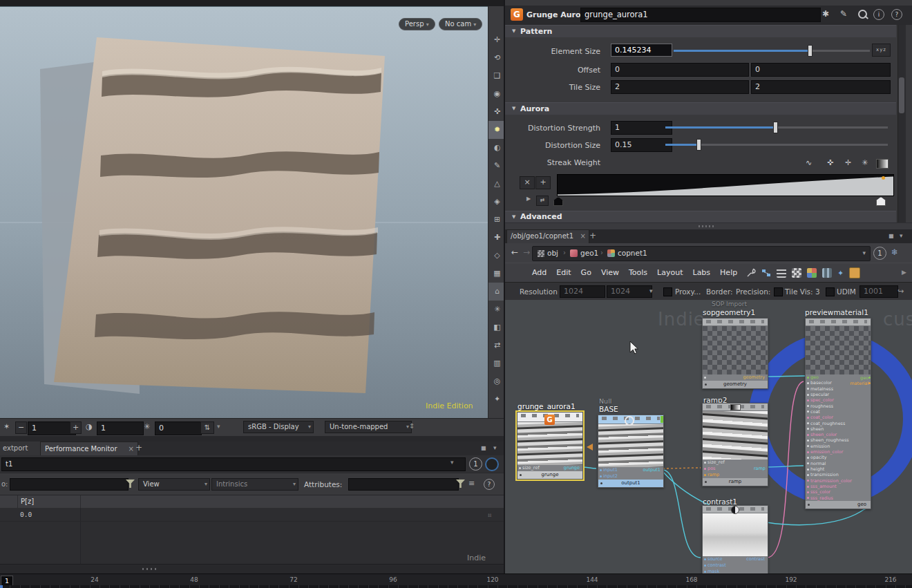 The height and width of the screenshot is (588, 912). Describe the element at coordinates (864, 378) in the screenshot. I see `output-label-geo: geo` at that location.